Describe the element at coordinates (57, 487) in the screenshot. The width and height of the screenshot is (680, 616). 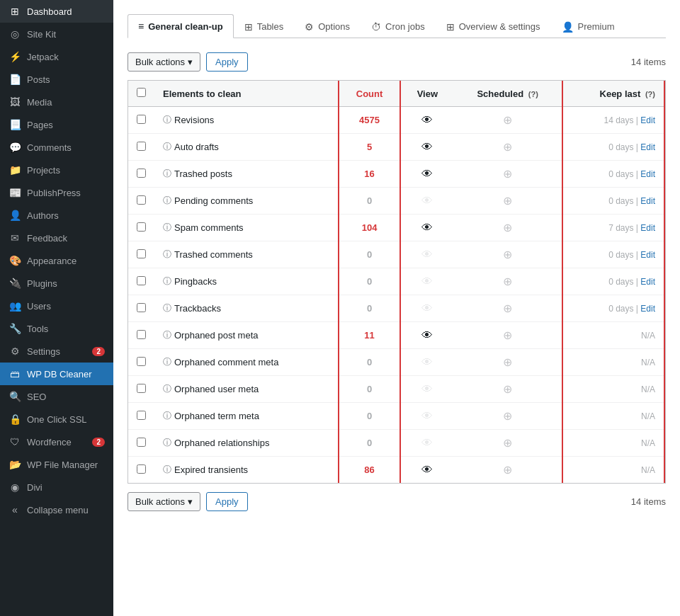
I see `sidebar-item-divi: ◉ Divi` at that location.